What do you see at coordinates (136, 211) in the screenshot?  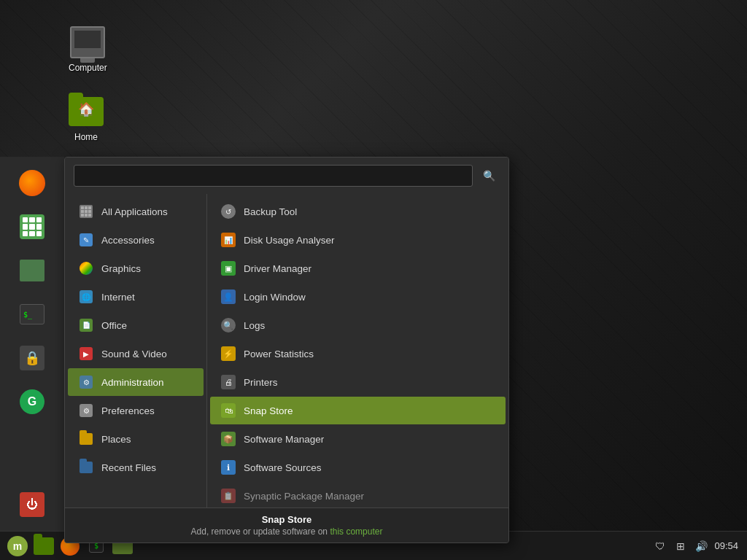 I see `cat-all-applications: All Applications` at bounding box center [136, 211].